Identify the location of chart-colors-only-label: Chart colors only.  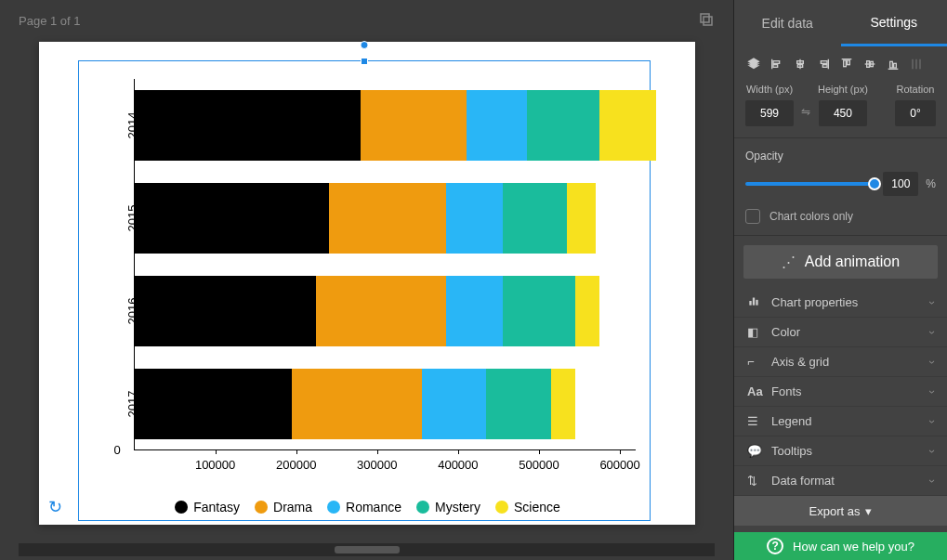
(811, 216).